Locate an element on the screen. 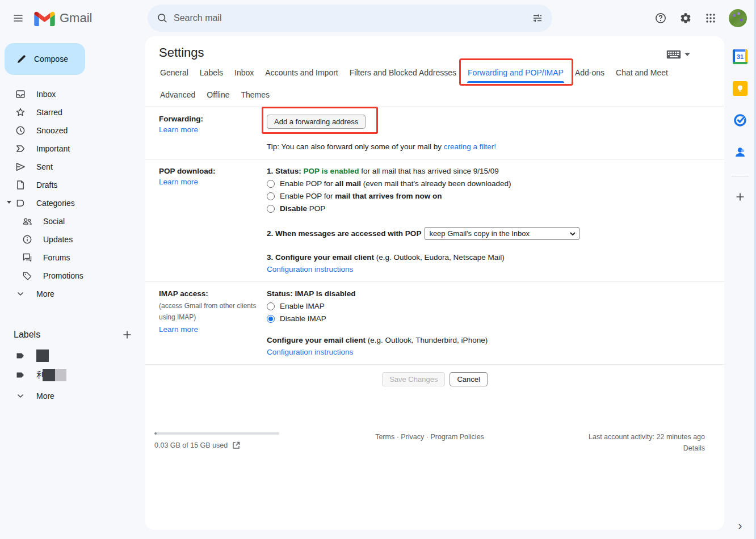  sidebar-item-forums: Forums is located at coordinates (73, 258).